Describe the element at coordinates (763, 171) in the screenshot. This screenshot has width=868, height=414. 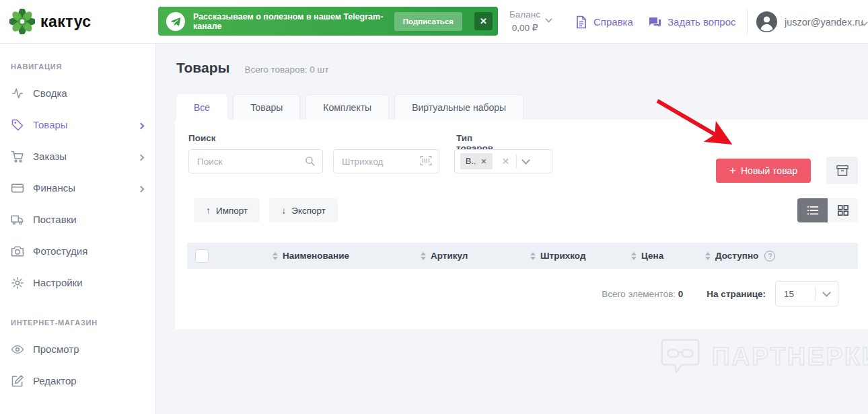
I see `new-product-button: + Новый товар` at that location.